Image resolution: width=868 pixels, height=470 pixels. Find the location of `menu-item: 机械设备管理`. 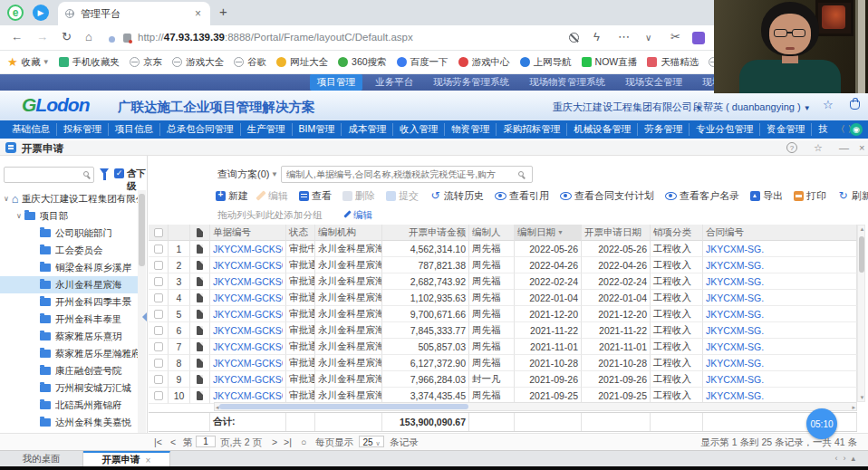

menu-item: 机械设备管理 is located at coordinates (603, 129).